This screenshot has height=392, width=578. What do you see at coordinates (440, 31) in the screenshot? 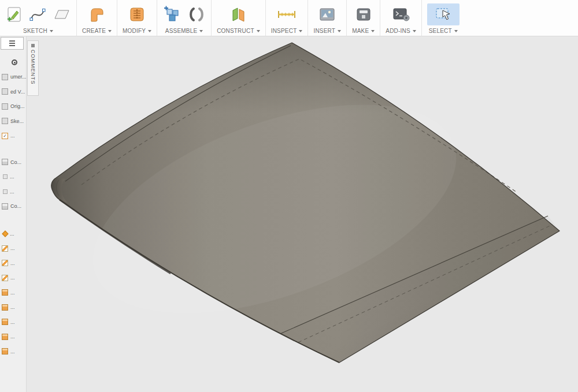
I see `toolbar-group-label: SELECT` at bounding box center [440, 31].